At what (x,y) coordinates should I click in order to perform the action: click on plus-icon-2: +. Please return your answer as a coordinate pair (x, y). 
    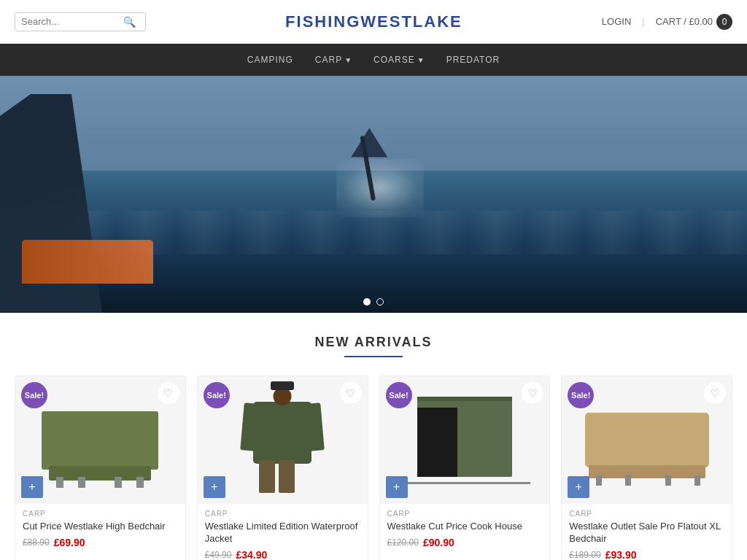
    Looking at the image, I should click on (214, 487).